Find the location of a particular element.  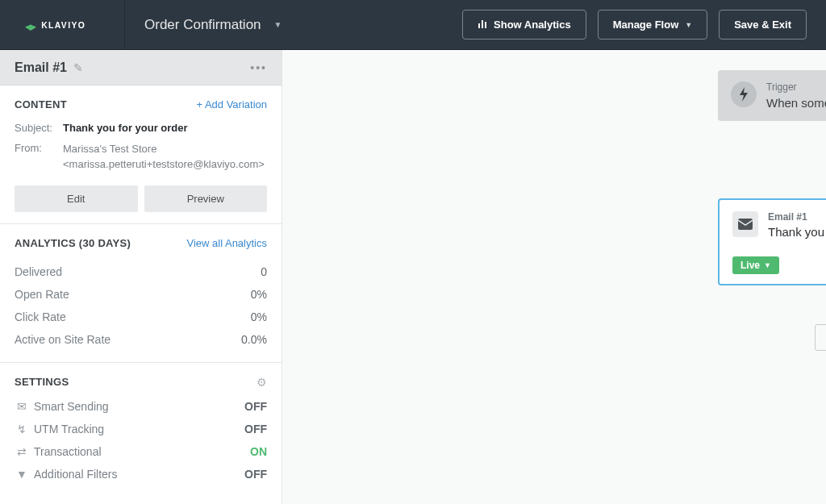

settings-value: ON is located at coordinates (258, 452).